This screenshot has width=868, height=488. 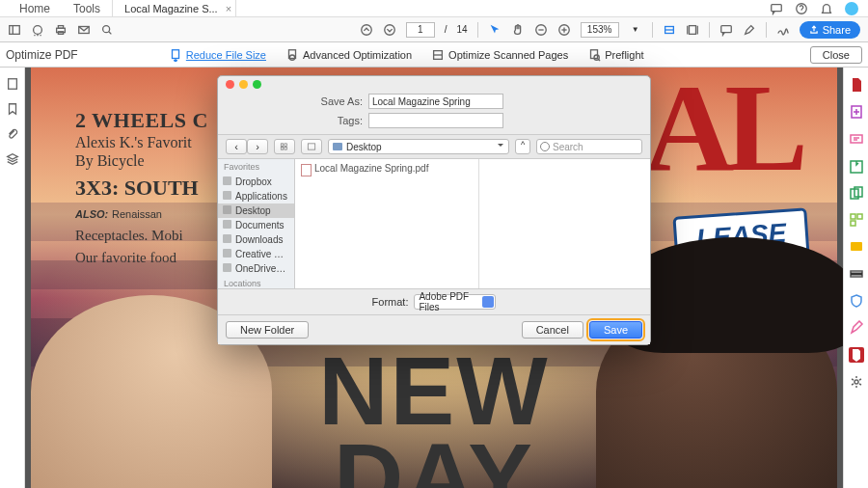 I want to click on sidebar-toggle-icon, so click(x=14, y=30).